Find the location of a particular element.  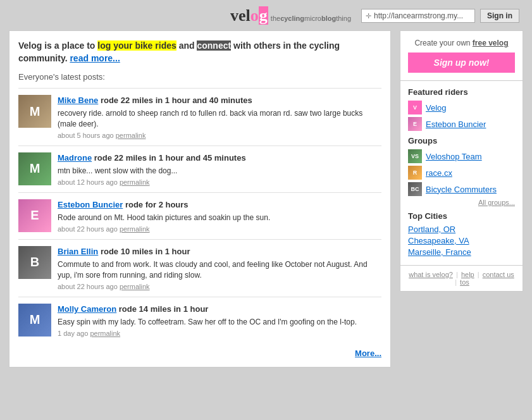

group-item: BC Bicycle Commuters is located at coordinates (462, 189).